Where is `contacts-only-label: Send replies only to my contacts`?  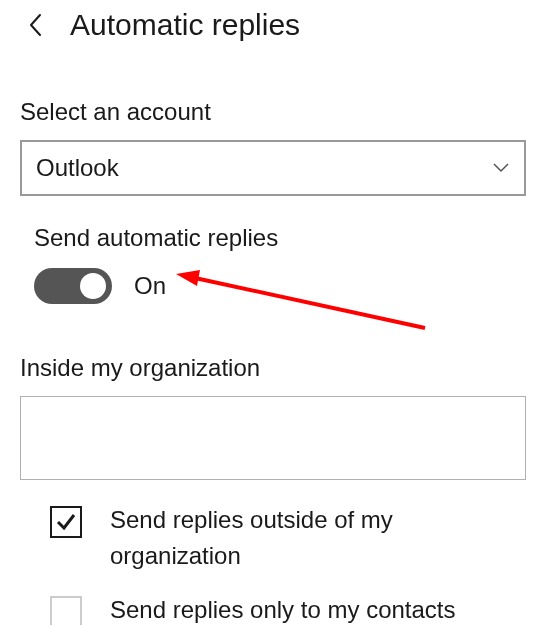
contacts-only-label: Send replies only to my contacts is located at coordinates (283, 608).